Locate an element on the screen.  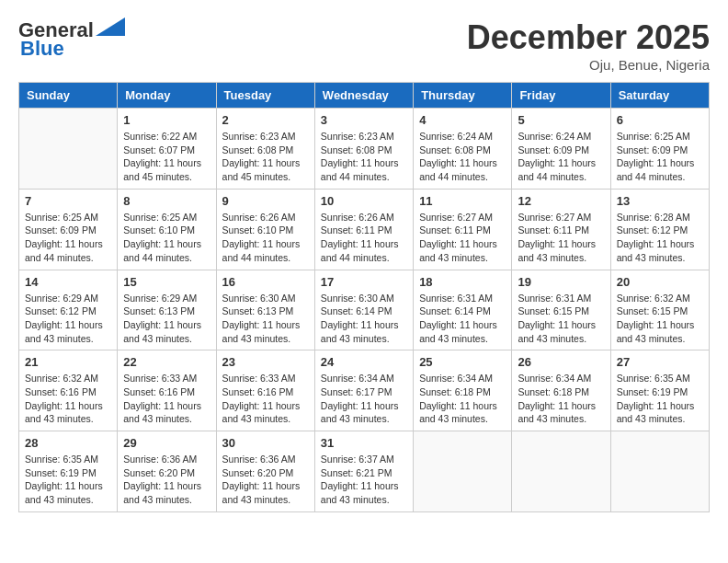
calendar-cell: 7Sunrise: 6:25 AMSunset: 6:09 PMDaylight… is located at coordinates (68, 229).